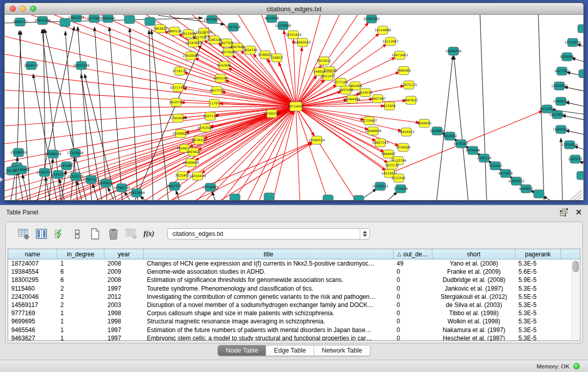 This screenshot has width=588, height=372. I want to click on column-header-pagerank: pagerank, so click(538, 254).